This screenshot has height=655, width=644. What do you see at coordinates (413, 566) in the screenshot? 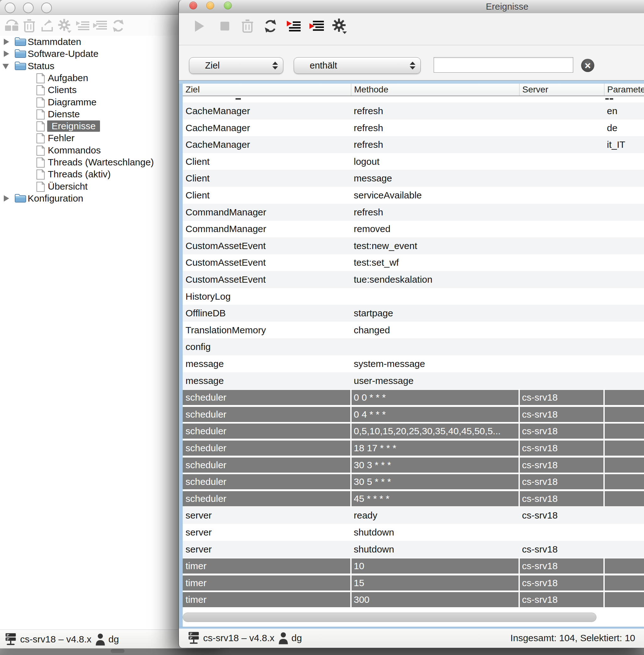
I see `table-row: timer10cs-srv18` at bounding box center [413, 566].